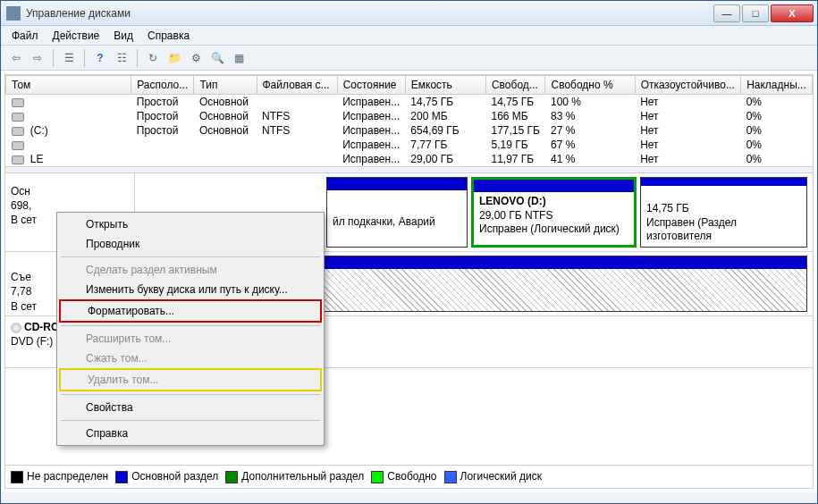  Describe the element at coordinates (190, 224) in the screenshot. I see `ctx-open: Открыть` at that location.